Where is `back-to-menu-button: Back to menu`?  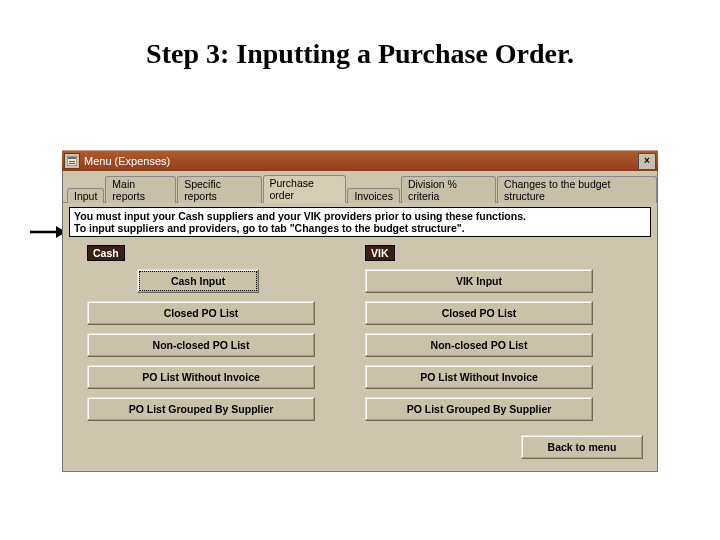
back-to-menu-button: Back to menu is located at coordinates (582, 447).